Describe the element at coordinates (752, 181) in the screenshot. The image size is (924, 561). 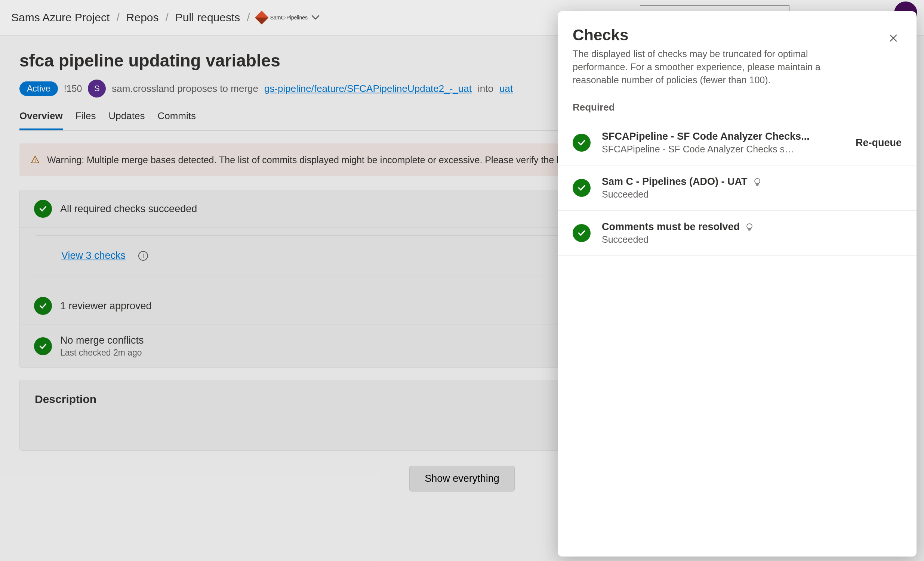
I see `check-title: Sam C - Pipelines (ADO) - UAT` at that location.